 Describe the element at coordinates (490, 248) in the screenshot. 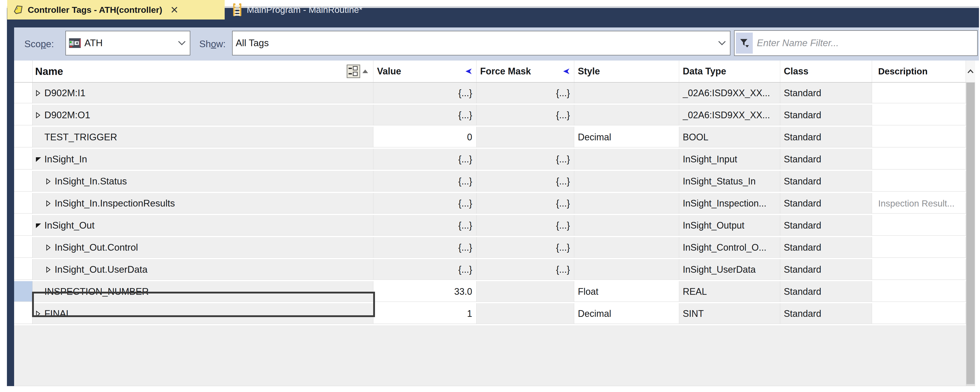

I see `table-row: InSight_Out.Control {...} {...} InSight_…` at that location.